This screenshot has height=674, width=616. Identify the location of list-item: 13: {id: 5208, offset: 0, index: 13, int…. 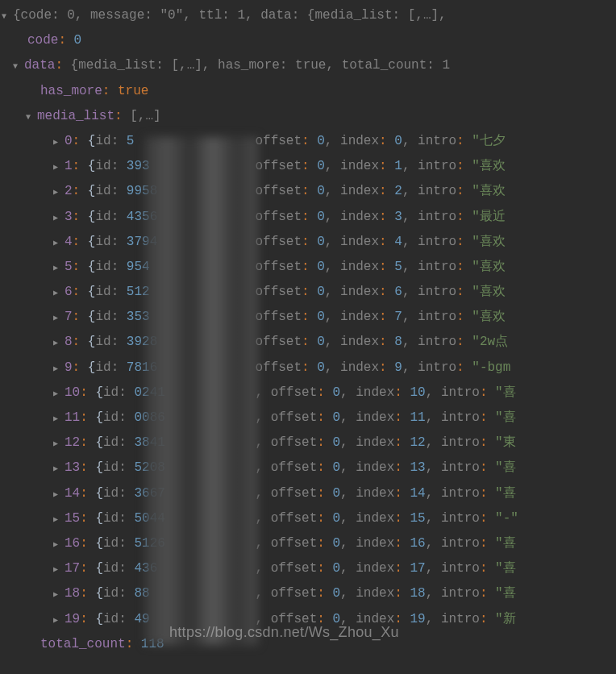
(308, 468).